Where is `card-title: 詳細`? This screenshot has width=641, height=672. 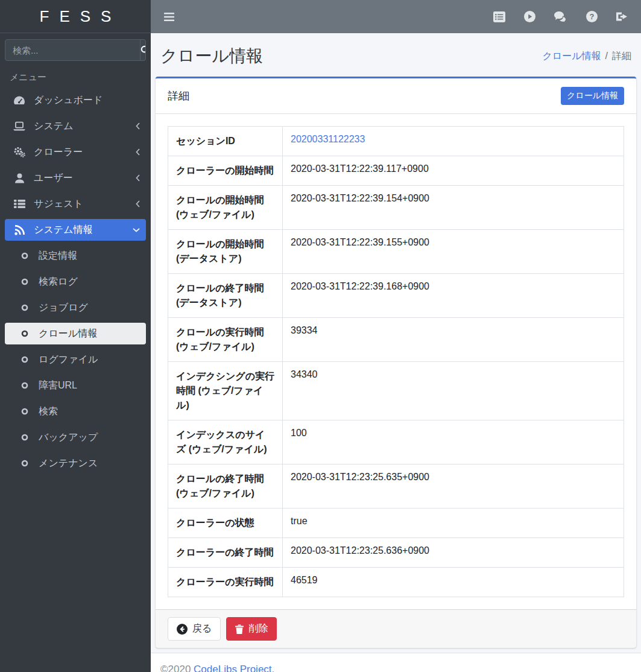
card-title: 詳細 is located at coordinates (178, 96).